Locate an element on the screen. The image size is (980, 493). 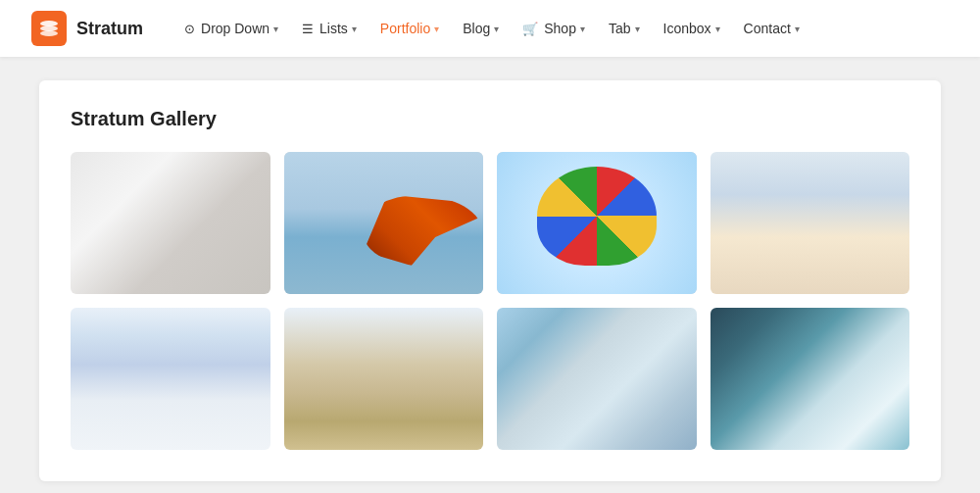
nav-label-tab: Tab is located at coordinates (619, 28).